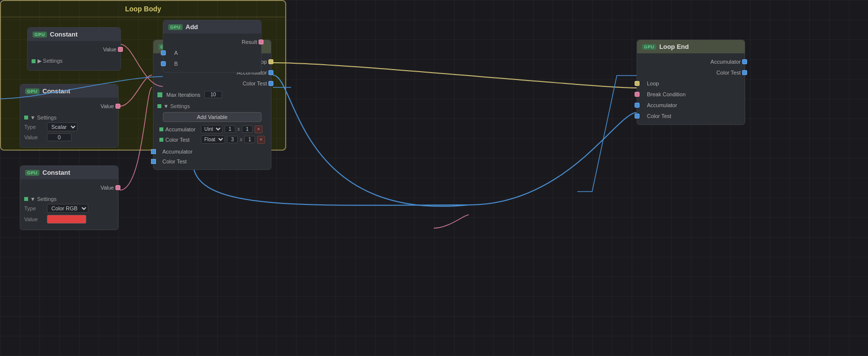 Image resolution: width=868 pixels, height=356 pixels. What do you see at coordinates (662, 105) in the screenshot?
I see `le-acc-in-label: Accumulator` at bounding box center [662, 105].